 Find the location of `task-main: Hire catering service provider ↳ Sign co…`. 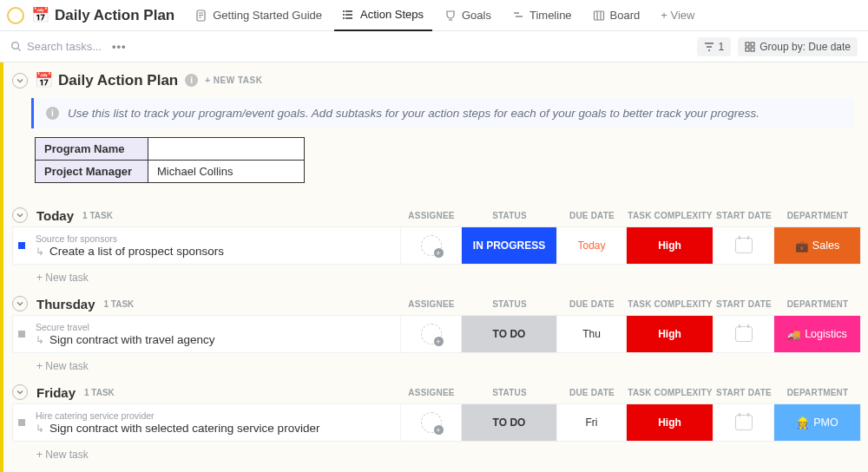

task-main: Hire catering service provider ↳ Sign co… is located at coordinates (207, 423).